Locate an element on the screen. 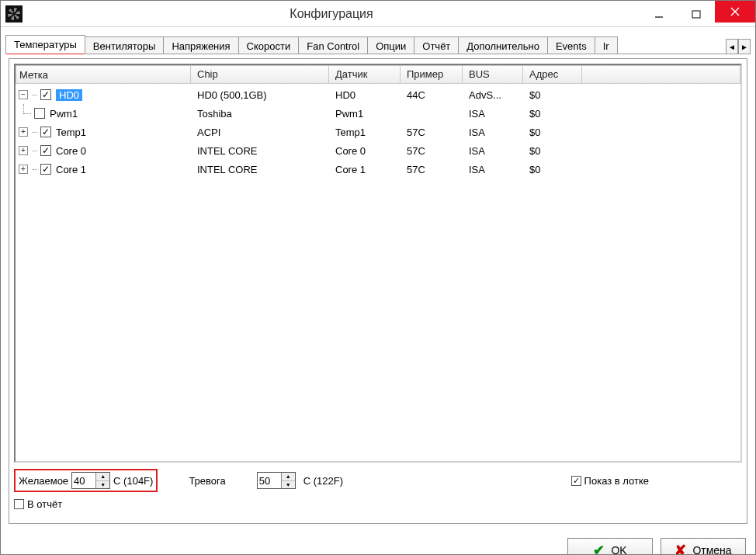 The width and height of the screenshot is (756, 555). cell-sample: 44C is located at coordinates (432, 95).